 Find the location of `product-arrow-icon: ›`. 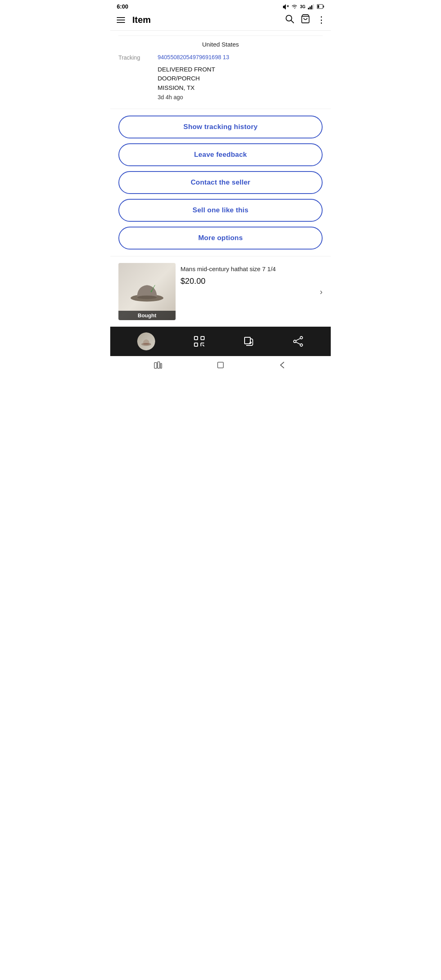

product-arrow-icon: › is located at coordinates (321, 292).